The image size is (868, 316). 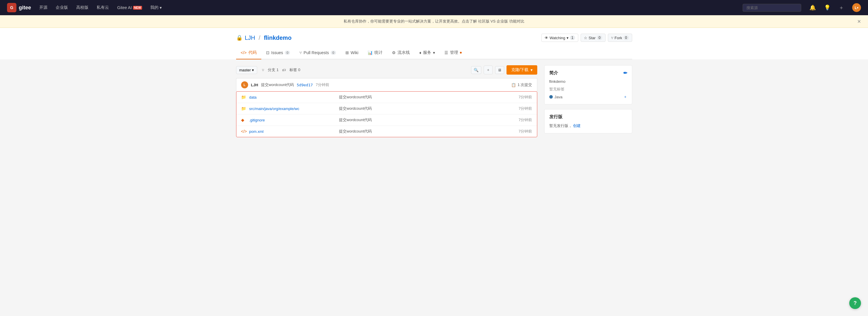 I want to click on fork-button: ⑂ Fork 0, so click(x=620, y=38).